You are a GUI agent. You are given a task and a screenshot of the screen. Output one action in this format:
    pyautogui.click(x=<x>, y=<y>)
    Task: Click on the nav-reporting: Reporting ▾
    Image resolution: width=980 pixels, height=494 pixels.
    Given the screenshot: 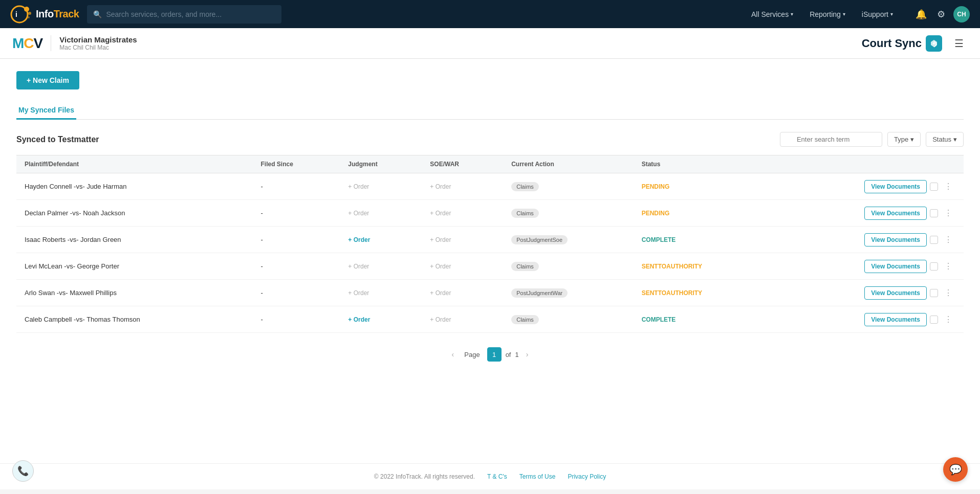 What is the action you would take?
    pyautogui.click(x=827, y=14)
    